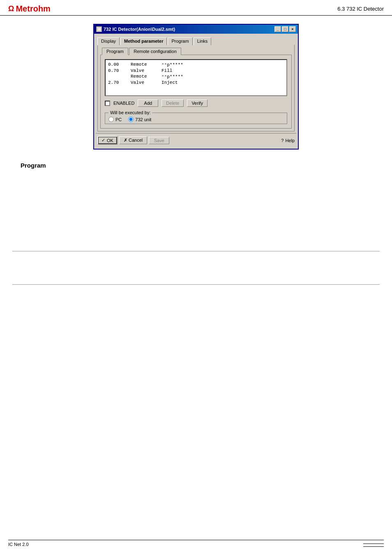 The width and height of the screenshot is (392, 555). I want to click on bottom-button-bar: ✓ OK ✗ Cancel Save ? Help, so click(196, 140).